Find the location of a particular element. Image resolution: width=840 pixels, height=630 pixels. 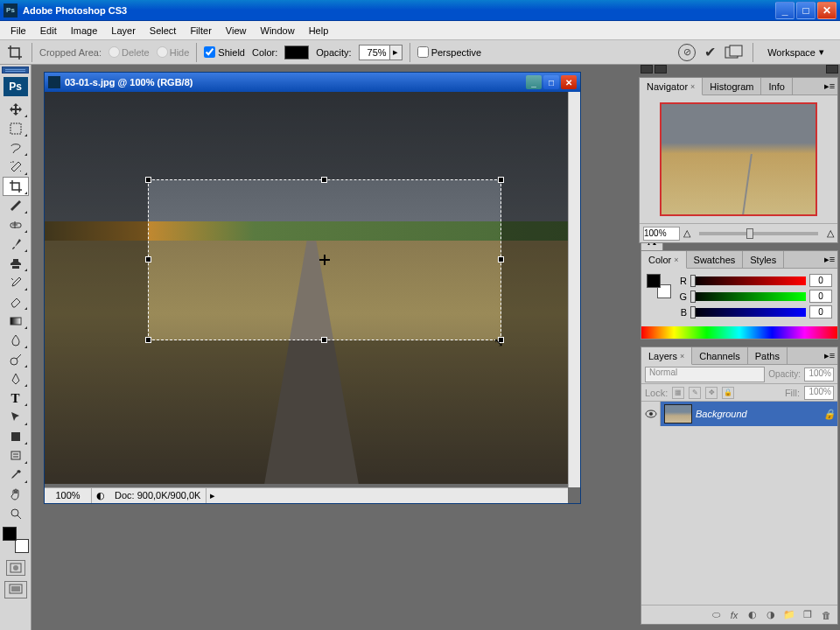

b-slider is located at coordinates (748, 312).